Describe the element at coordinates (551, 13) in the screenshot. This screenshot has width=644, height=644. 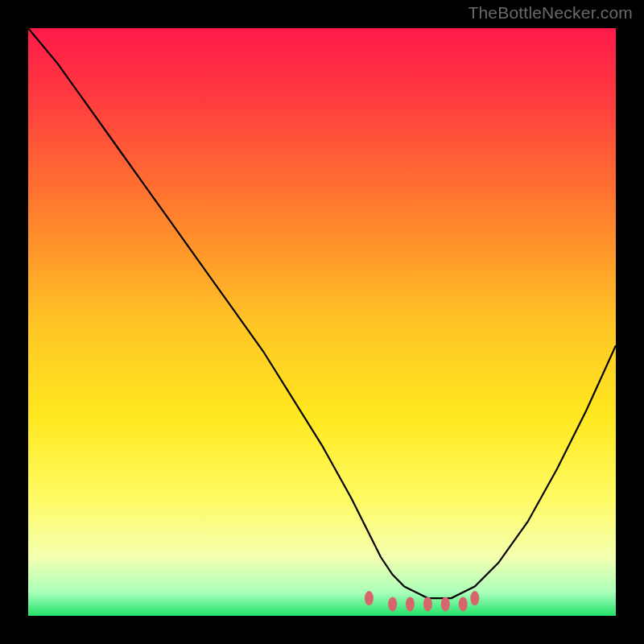
I see `watermark-text: TheBottleNecker.com` at that location.